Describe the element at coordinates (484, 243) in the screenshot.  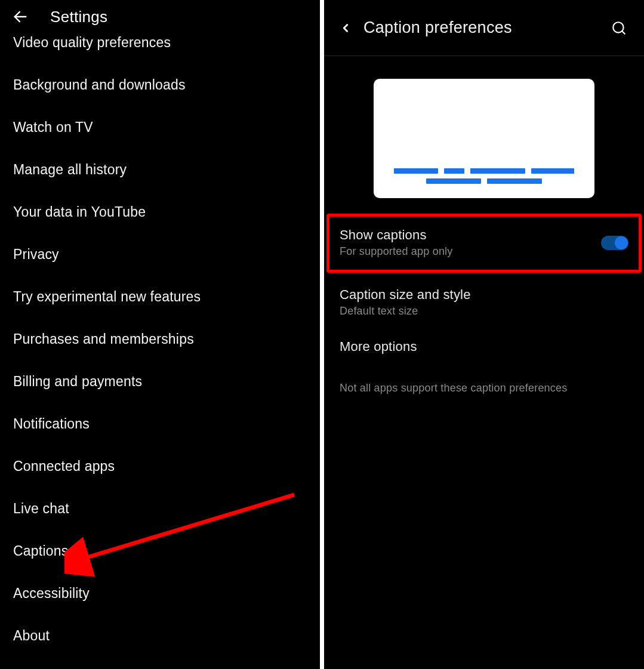
I see `pref-show-captions: Show captions For supported app only` at that location.